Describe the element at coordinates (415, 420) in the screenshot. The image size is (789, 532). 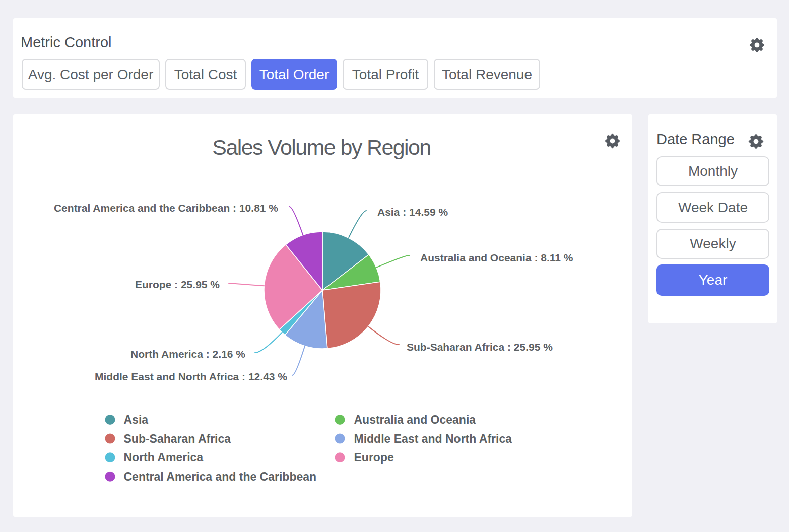
I see `svg-text: Australia and Oceania` at that location.